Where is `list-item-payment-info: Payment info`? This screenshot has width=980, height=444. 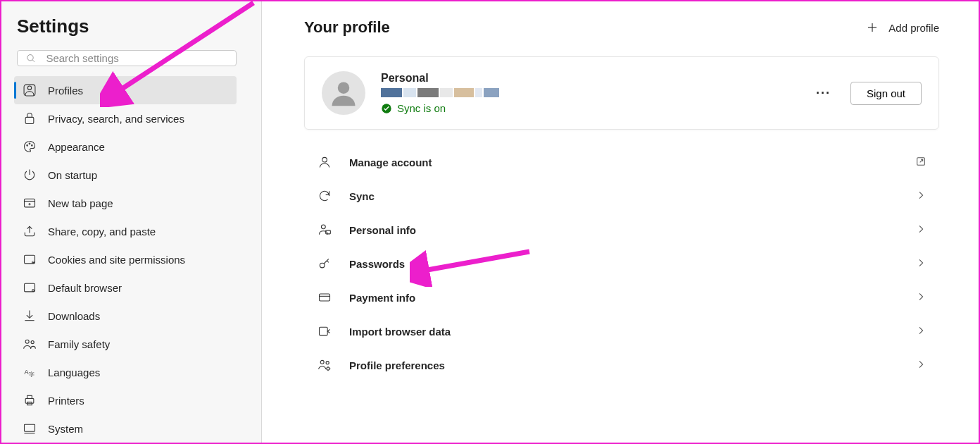 list-item-payment-info: Payment info is located at coordinates (622, 297).